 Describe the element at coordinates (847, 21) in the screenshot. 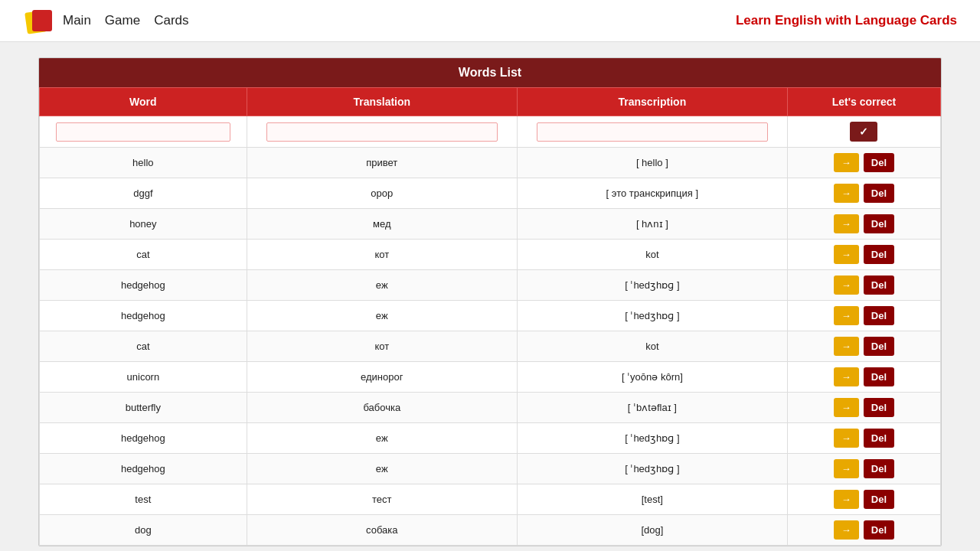

I see `navbar-tagline: Learn English with Language Cards` at that location.